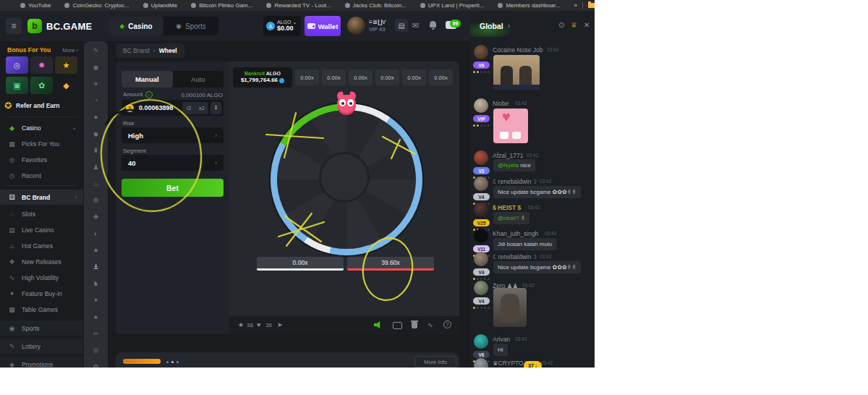 The width and height of the screenshot is (868, 395). I want to click on bookmark: UplandMe, so click(161, 6).